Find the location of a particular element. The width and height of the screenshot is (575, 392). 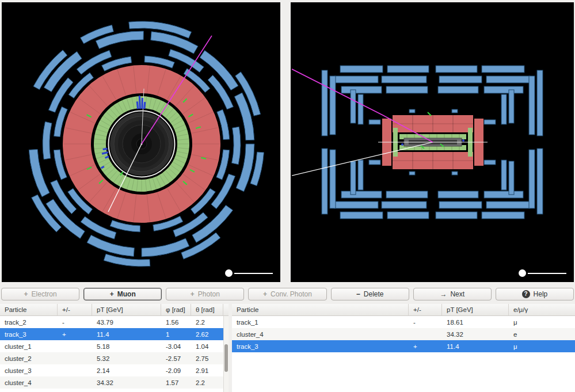

table-cell: 2.75 is located at coordinates (207, 359).